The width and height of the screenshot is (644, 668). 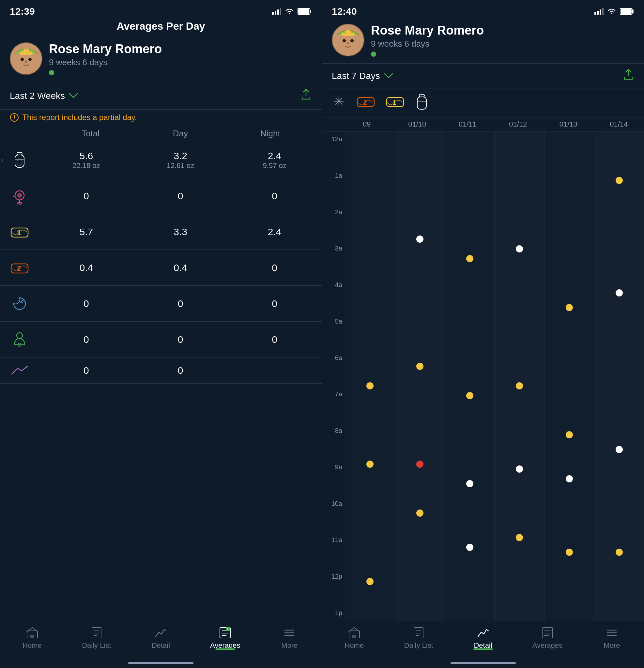 What do you see at coordinates (619, 124) in the screenshot?
I see `date-0114: 01/14` at bounding box center [619, 124].